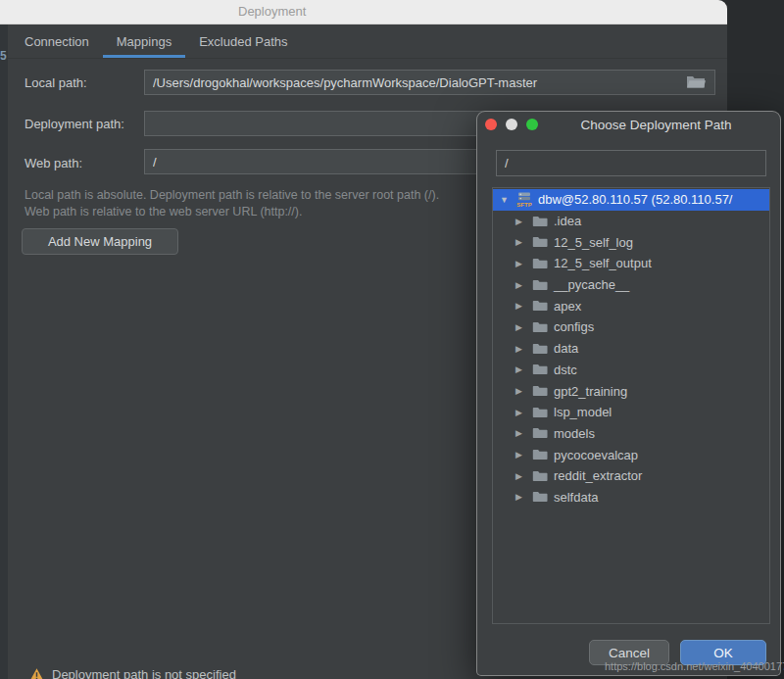 The width and height of the screenshot is (784, 679). What do you see at coordinates (524, 200) in the screenshot?
I see `sftp-server-icon: SFTP` at bounding box center [524, 200].